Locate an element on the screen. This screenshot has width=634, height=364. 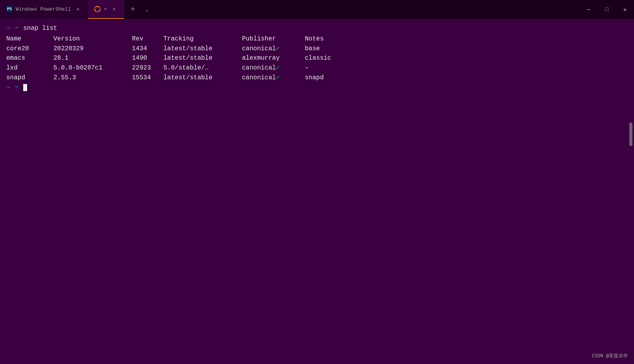
row-name: core20 is located at coordinates (30, 49).